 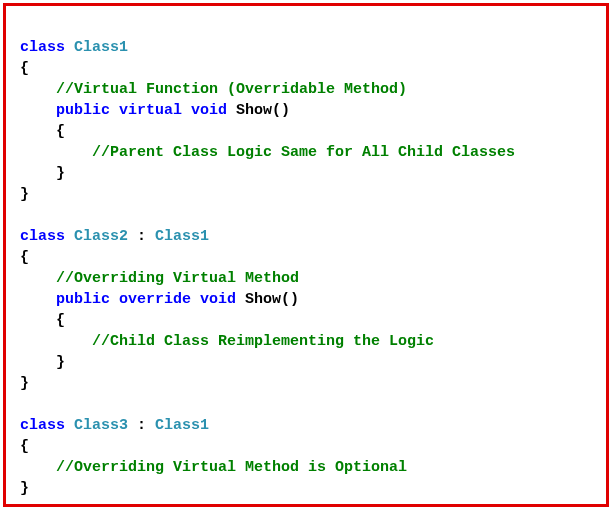 What do you see at coordinates (232, 90) in the screenshot?
I see `comment: //Virtual Function (Overridable Method)` at bounding box center [232, 90].